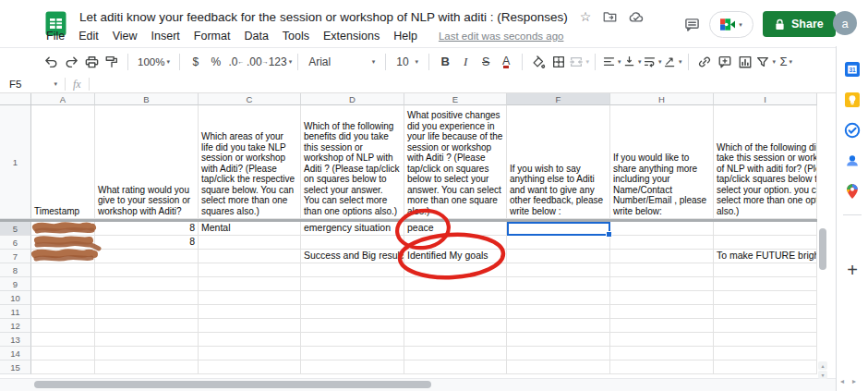  Describe the element at coordinates (662, 229) in the screenshot. I see `cell-H5` at that location.